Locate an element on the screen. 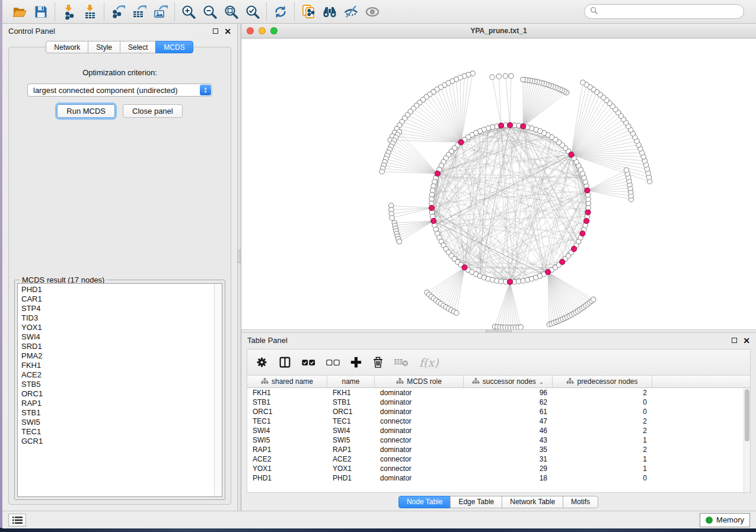 This screenshot has width=756, height=532. table-cell: ACE2 is located at coordinates (351, 459).